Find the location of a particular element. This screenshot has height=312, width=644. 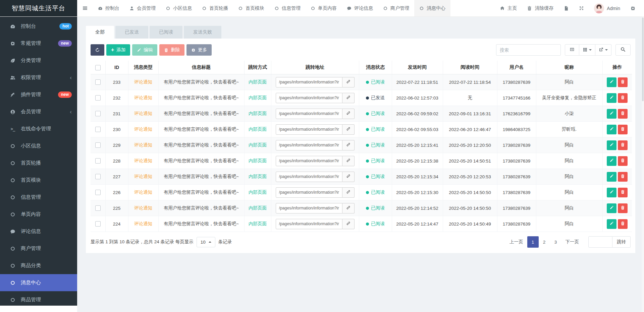

topnav-item-info-manage: 信息管理 is located at coordinates (287, 8).